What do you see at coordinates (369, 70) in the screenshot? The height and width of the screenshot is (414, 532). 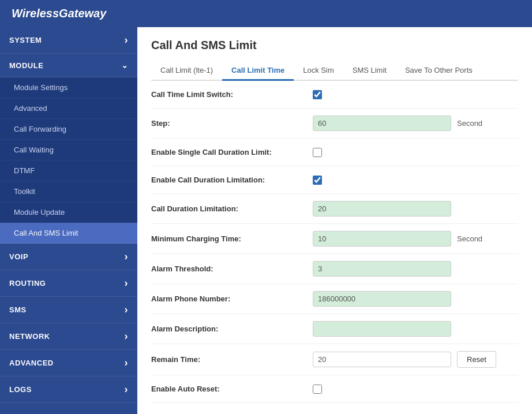 I see `tab-sms-limit-label: SMS Limit` at bounding box center [369, 70].